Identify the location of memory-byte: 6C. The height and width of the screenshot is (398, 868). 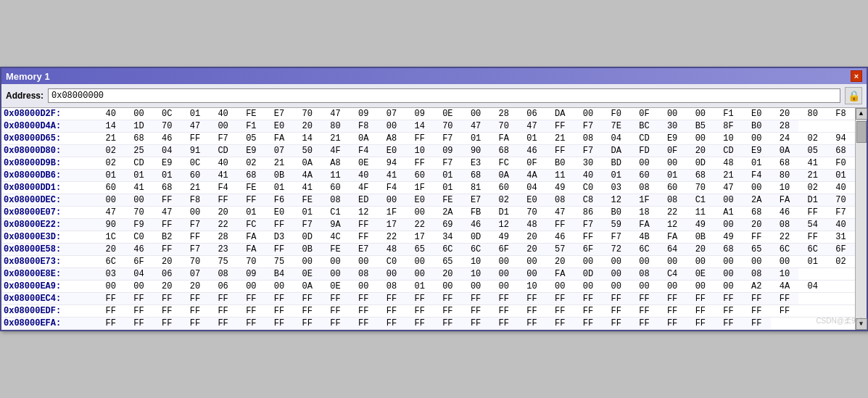
(448, 249).